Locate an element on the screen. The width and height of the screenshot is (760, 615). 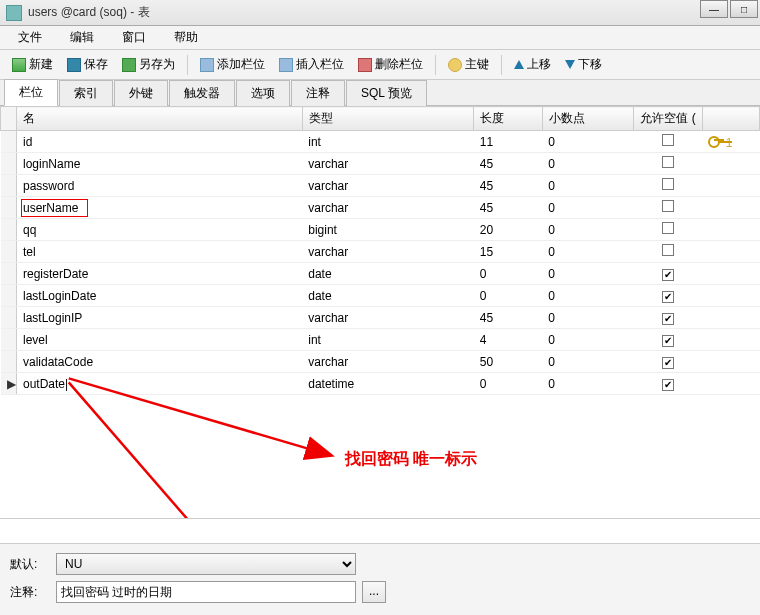
cell-type: bigint is located at coordinates (388, 230).